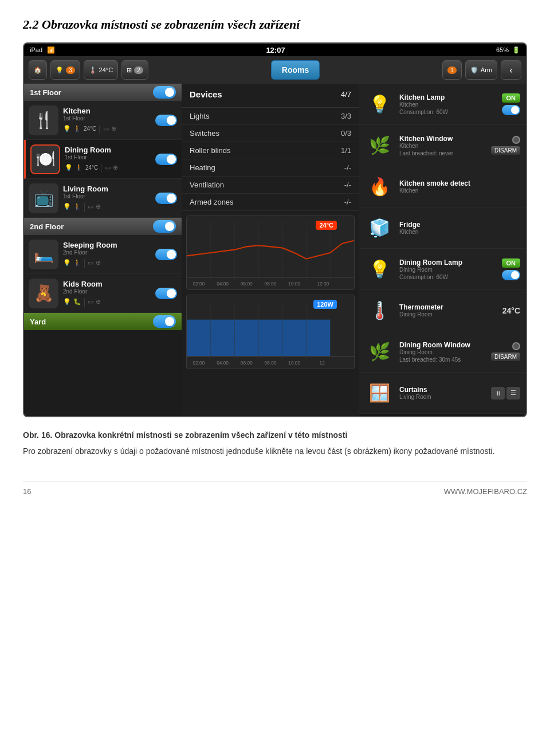 The width and height of the screenshot is (550, 756). What do you see at coordinates (38, 70) in the screenshot?
I see `home-icon: 🏠` at bounding box center [38, 70].